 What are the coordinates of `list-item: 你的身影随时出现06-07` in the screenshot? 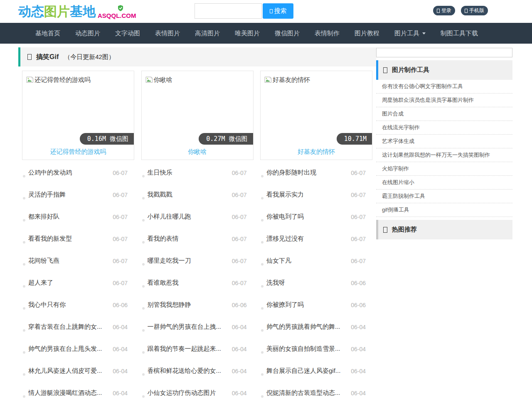 It's located at (316, 173).